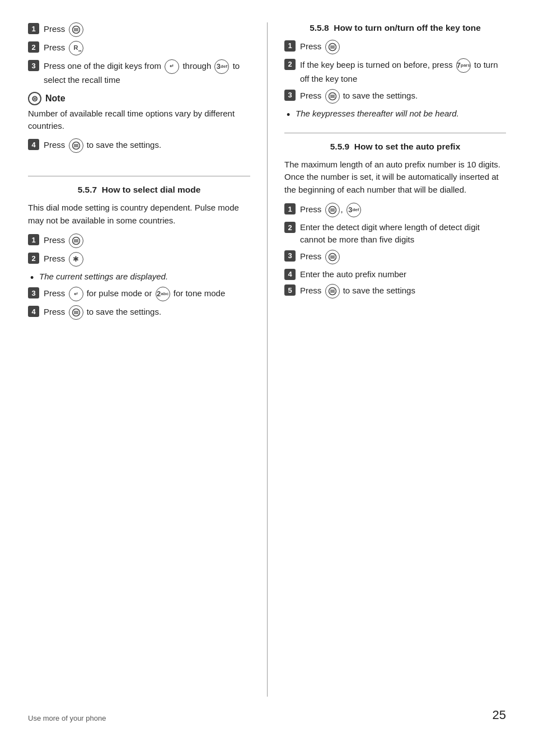  Describe the element at coordinates (354, 210) in the screenshot. I see `3key-559-icon: 3def` at that location.